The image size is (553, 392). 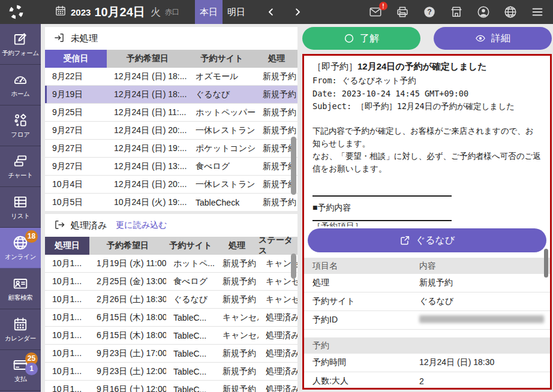 What do you see at coordinates (31, 369) in the screenshot?
I see `secondary-count-badge: 1` at bounding box center [31, 369].